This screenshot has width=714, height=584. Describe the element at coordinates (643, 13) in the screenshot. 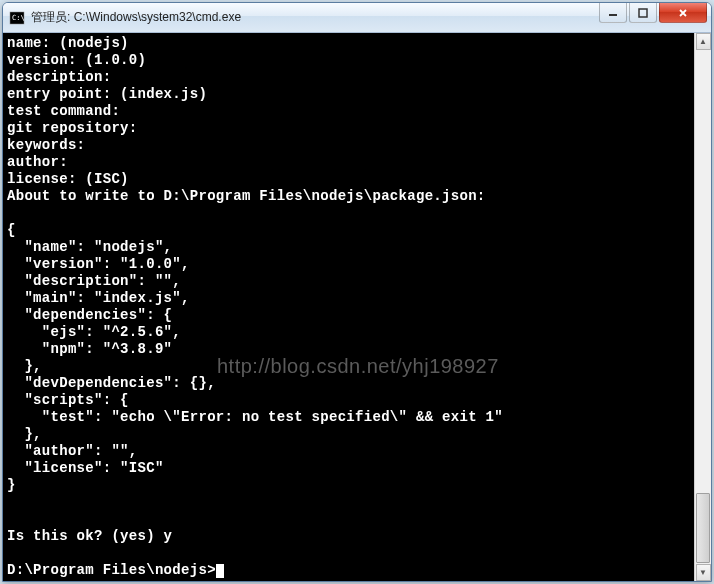

I see `maximize-button` at that location.